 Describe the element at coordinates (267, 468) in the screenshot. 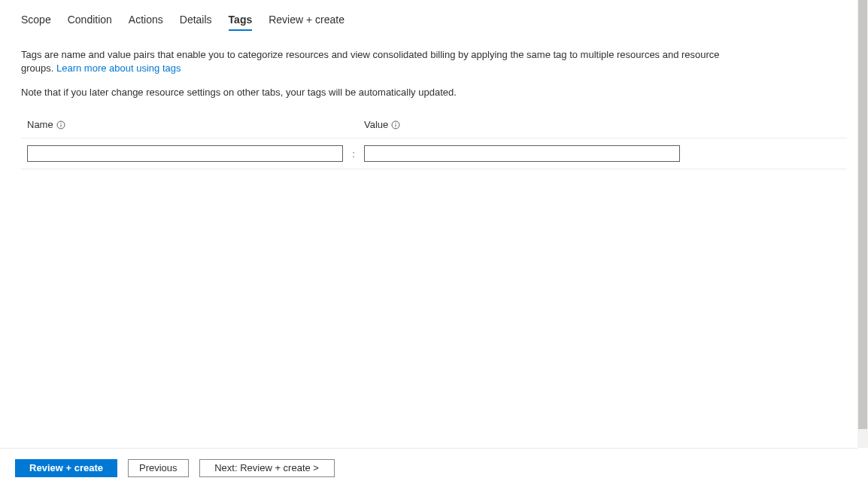

I see `next-button: Next: Review + create >` at that location.